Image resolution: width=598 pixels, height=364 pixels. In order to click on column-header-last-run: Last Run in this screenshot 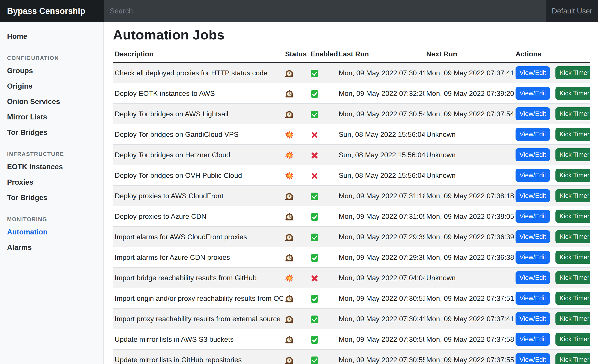, I will do `click(381, 55)`.